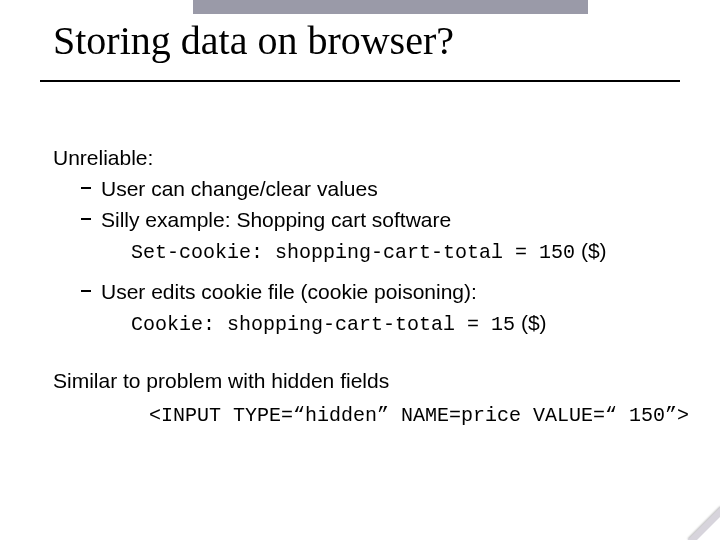 This screenshot has width=720, height=540. I want to click on bullet-3-text: User edits cookie file (cookie poisoning…, so click(289, 292).